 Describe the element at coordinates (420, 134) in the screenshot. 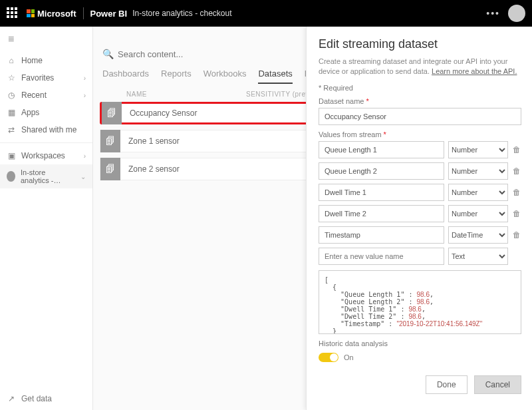

I see `values-from-stream-label: Values from stream` at that location.